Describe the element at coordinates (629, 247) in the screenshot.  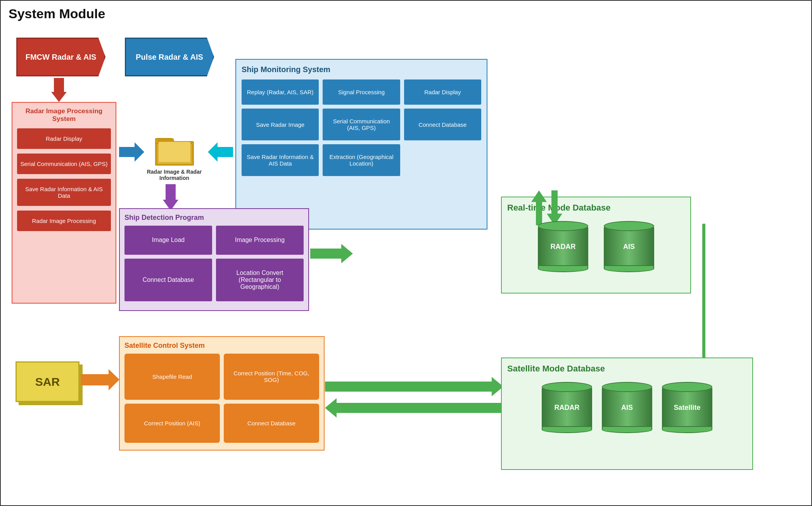
I see `realtime-ais-cylinder: AIS` at that location.